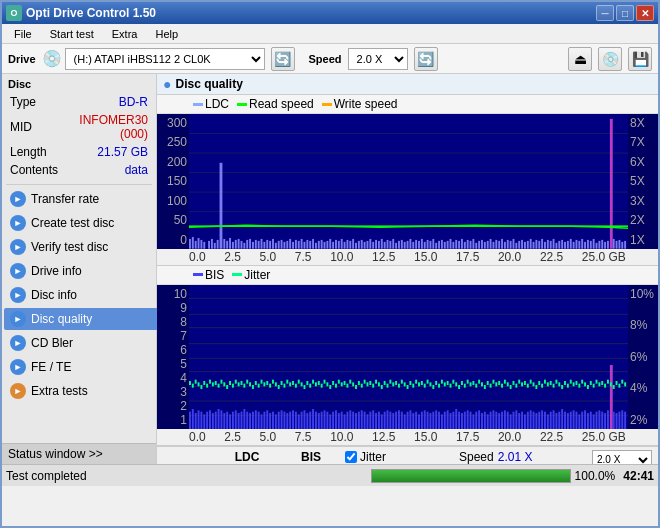 Image resolution: width=660 pixels, height=528 pixels. Describe the element at coordinates (605, 13) in the screenshot. I see `minimize-button: ─` at that location.